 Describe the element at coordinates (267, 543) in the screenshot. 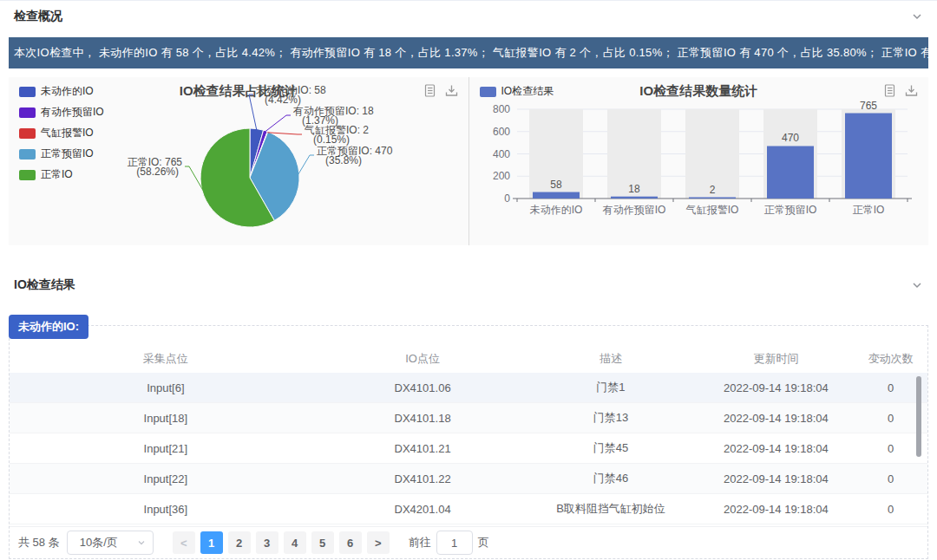

I see `page-button-3: 3` at that location.